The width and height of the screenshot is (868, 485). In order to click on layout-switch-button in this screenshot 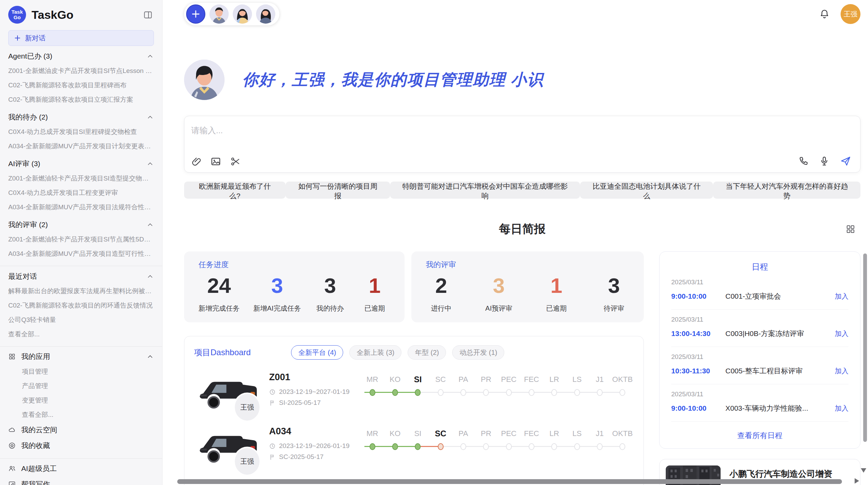, I will do `click(851, 229)`.